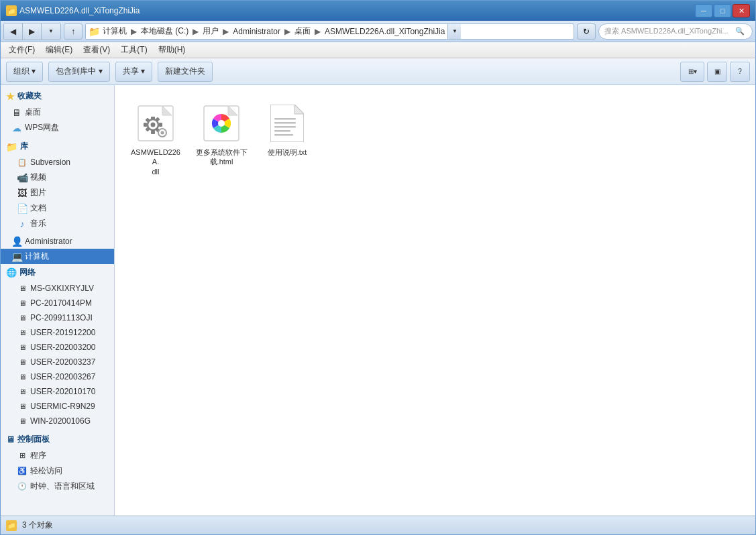 Image resolution: width=756 pixels, height=535 pixels. What do you see at coordinates (58, 241) in the screenshot?
I see `sidebar-item-administrator: 👤 Administrator` at bounding box center [58, 241].